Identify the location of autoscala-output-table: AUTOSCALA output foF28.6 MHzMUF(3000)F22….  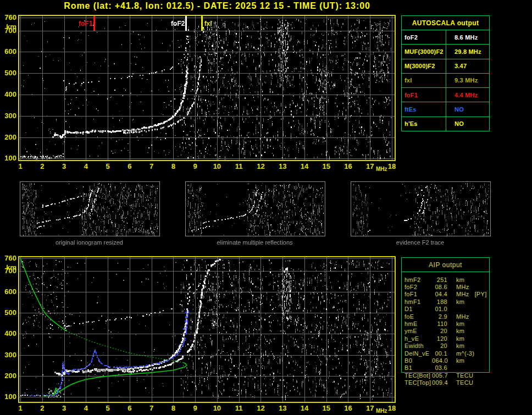
(445, 74).